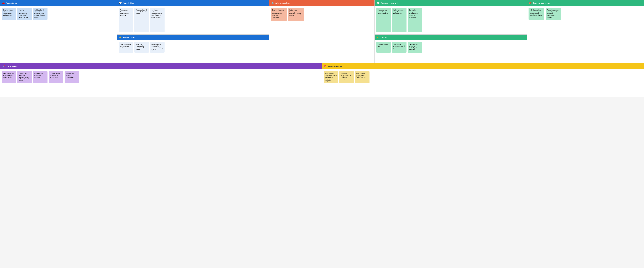 The width and height of the screenshot is (644, 268). Describe the element at coordinates (11, 3) in the screenshot. I see `key-partners-title: Key partners:` at that location.